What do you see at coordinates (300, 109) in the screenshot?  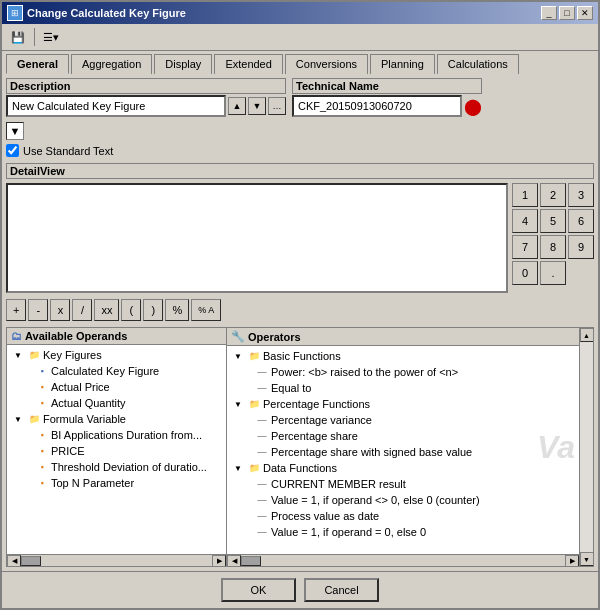 I see `field-group: Description ▲ ▼ … ▼ Technical Name ⬤` at bounding box center [300, 109].